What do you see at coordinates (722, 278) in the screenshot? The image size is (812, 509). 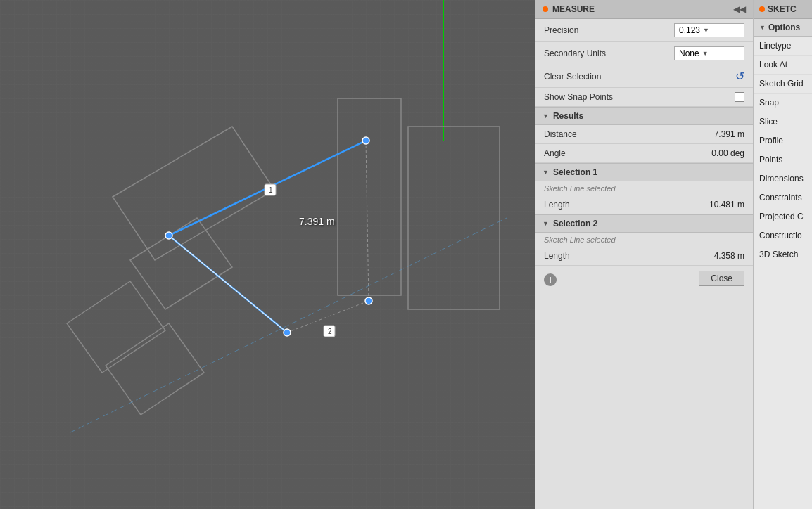 I see `close-button: Close` at bounding box center [722, 278].